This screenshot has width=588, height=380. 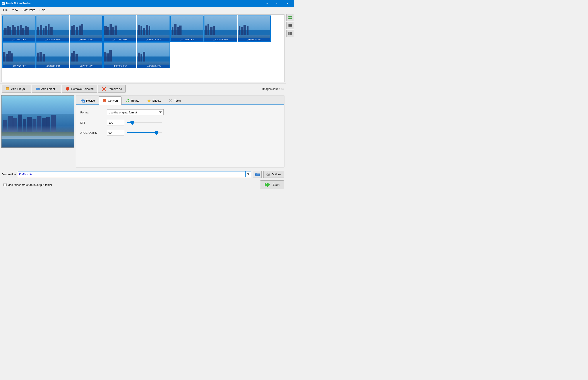 What do you see at coordinates (16, 3) in the screenshot?
I see `title-bar-left: 🖼 Batch Picture Resizer` at bounding box center [16, 3].